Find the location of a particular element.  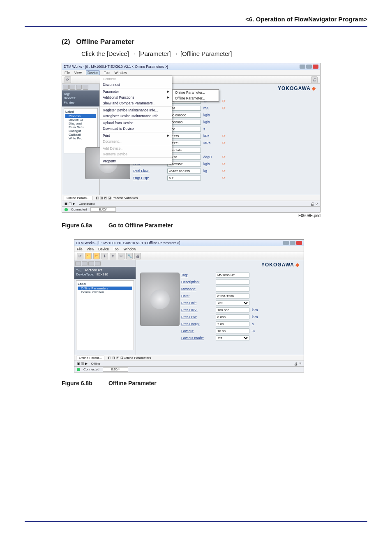

field-value: 01/01/1900 is located at coordinates (233, 296).